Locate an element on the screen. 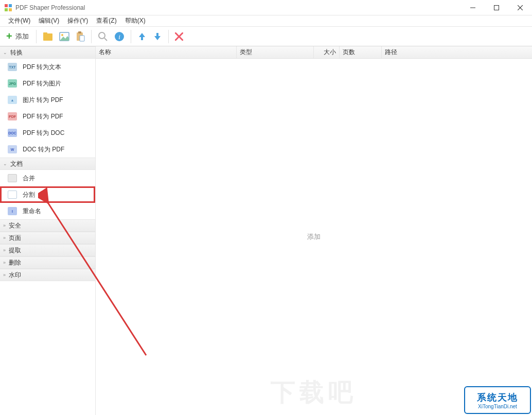 The width and height of the screenshot is (532, 415). sidebar-item-pdf-to-doc: DOCPDF 转为 DOC is located at coordinates (47, 133).